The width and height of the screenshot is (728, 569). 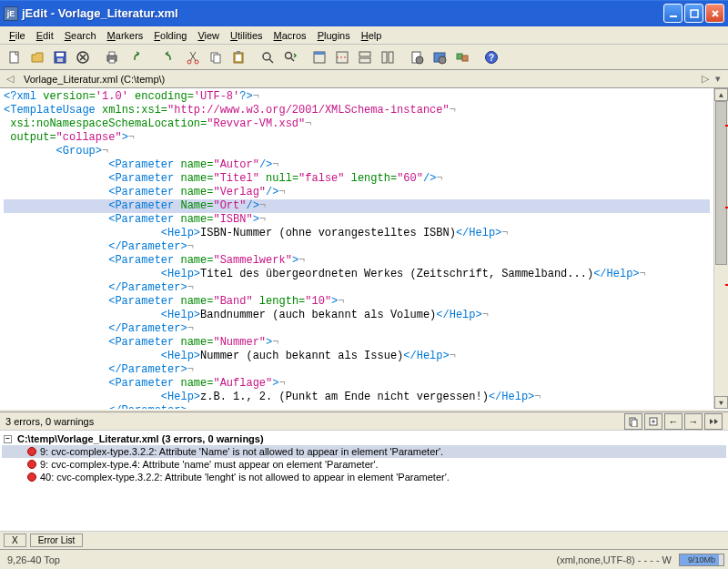 What do you see at coordinates (357, 260) in the screenshot?
I see `code-line: <Parameter name="Sammelwerk">¬` at bounding box center [357, 260].